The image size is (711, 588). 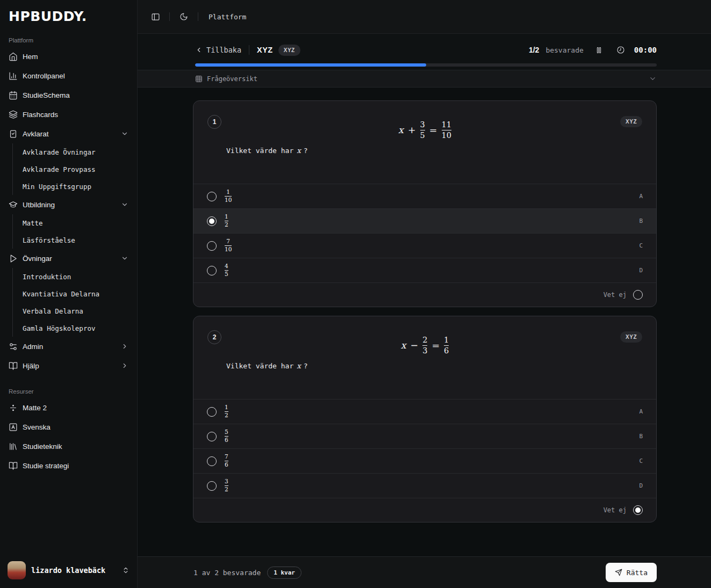 I want to click on send-icon, so click(x=619, y=572).